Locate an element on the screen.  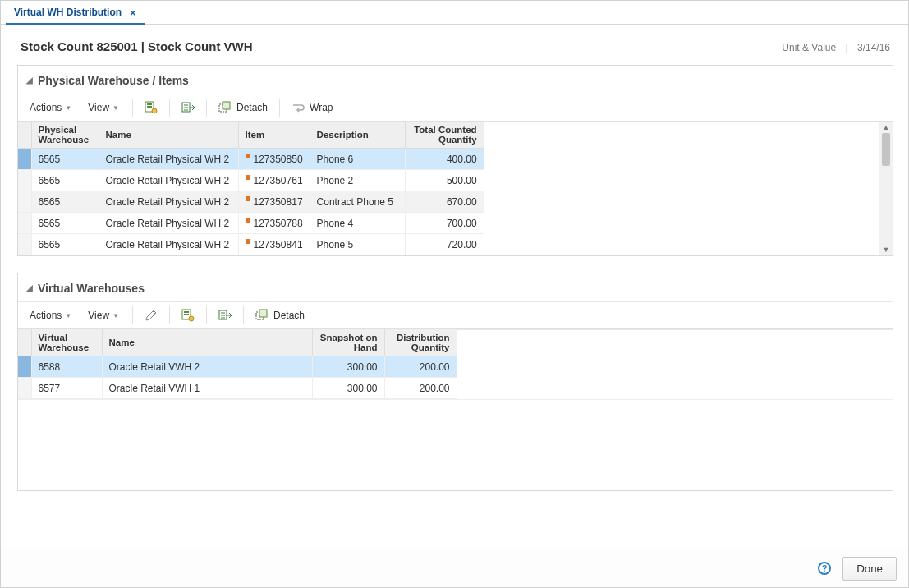
table-row: 6565Oracle Retail Physical WH 2127350761… is located at coordinates (251, 181).